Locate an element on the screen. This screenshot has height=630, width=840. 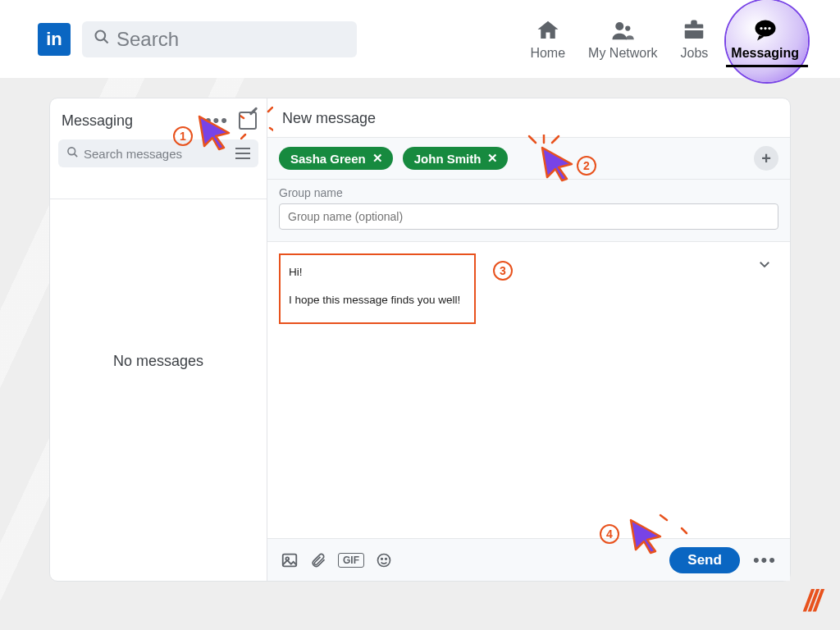
gif-icon: GIF is located at coordinates (351, 560).